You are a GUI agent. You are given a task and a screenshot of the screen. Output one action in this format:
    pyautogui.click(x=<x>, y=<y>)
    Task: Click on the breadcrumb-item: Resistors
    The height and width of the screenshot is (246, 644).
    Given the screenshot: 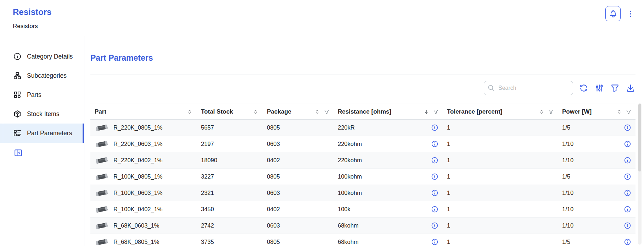 What is the action you would take?
    pyautogui.click(x=26, y=26)
    